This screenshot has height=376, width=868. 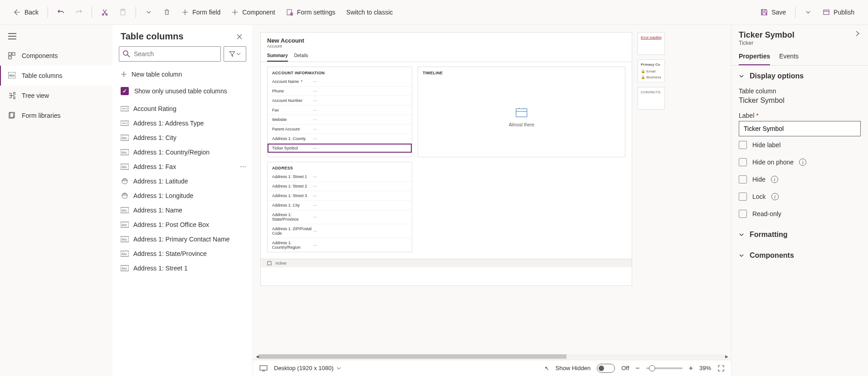 I want to click on column-item: AbcAddress 1: Name⋯, so click(x=182, y=210).